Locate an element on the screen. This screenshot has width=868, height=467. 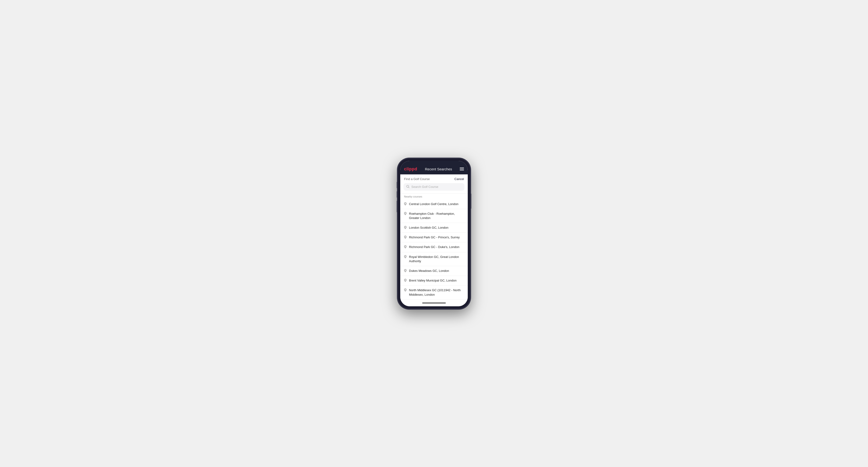
mute-button is located at coordinates (397, 185).